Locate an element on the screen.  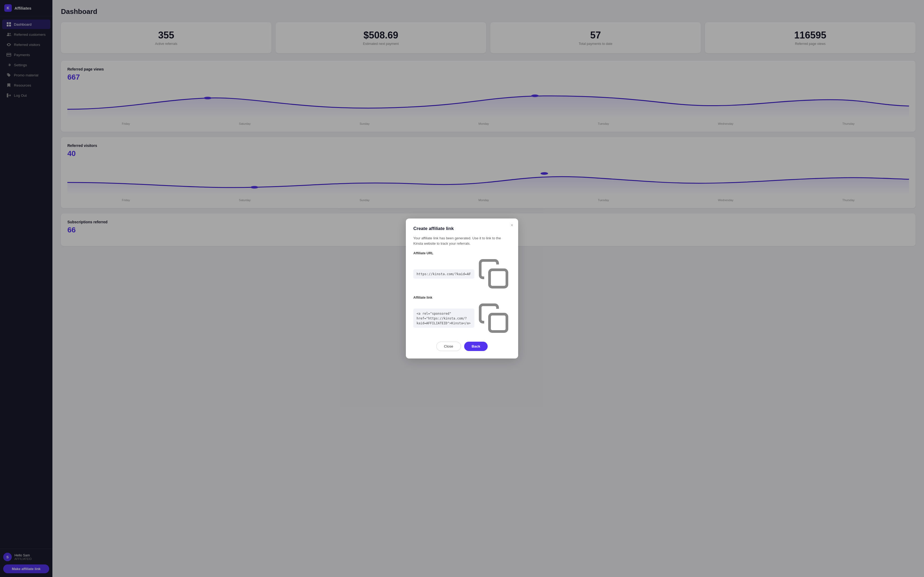
modal-close-button: × is located at coordinates (512, 225).